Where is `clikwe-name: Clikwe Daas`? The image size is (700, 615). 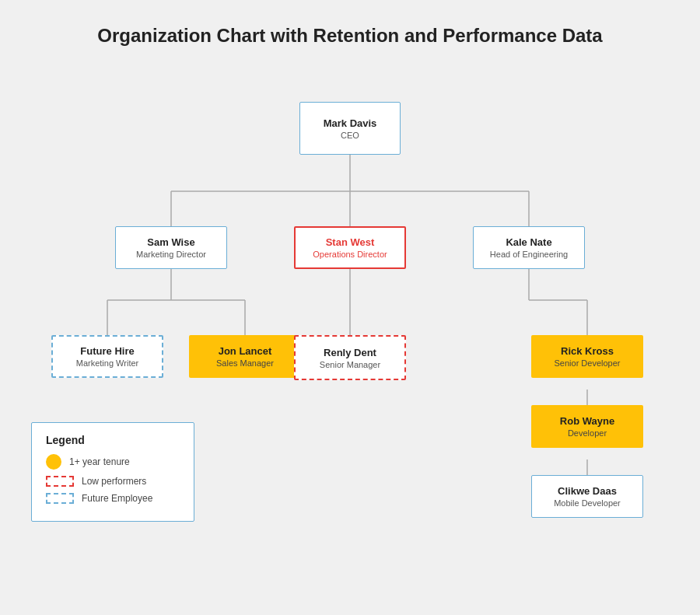
clikwe-name: Clikwe Daas is located at coordinates (587, 491).